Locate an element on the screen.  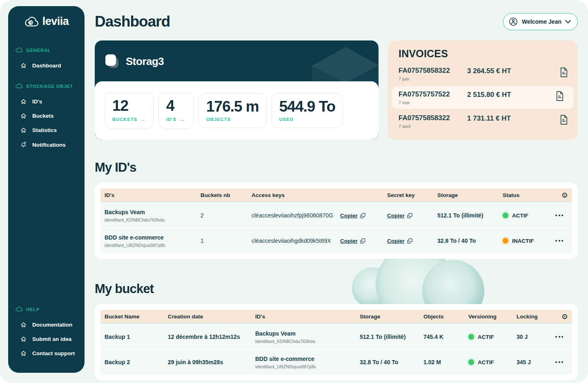
invoice-row: FA07575858322 7 avril 1 731.11 € HT is located at coordinates (483, 121).